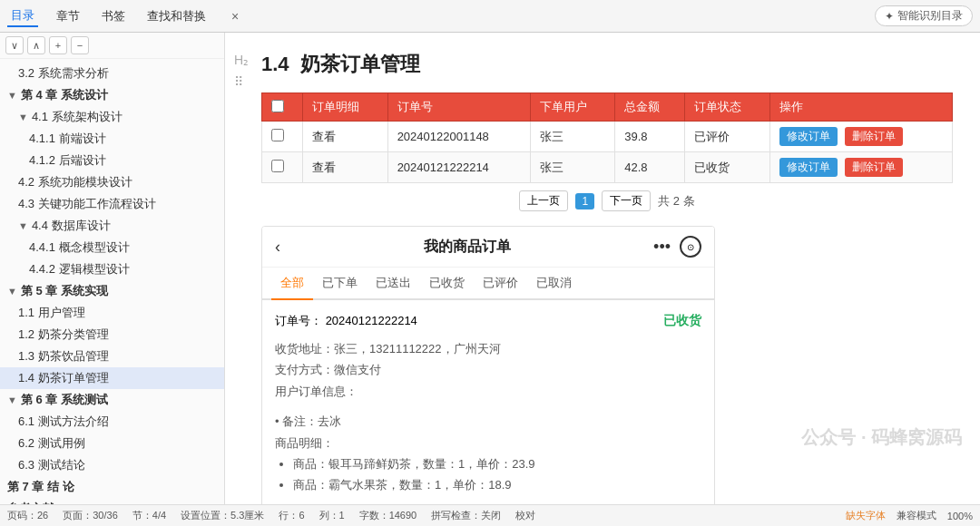 The width and height of the screenshot is (980, 526). Describe the element at coordinates (650, 137) in the screenshot. I see `row1-amount: 39.8` at that location.